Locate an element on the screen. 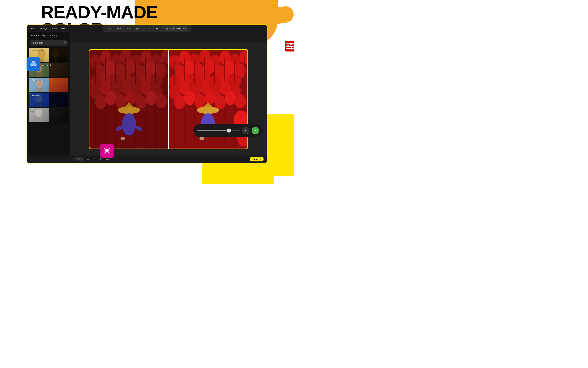 Image resolution: width=588 pixels, height=368 pixels. more-icon: ••• is located at coordinates (108, 159).